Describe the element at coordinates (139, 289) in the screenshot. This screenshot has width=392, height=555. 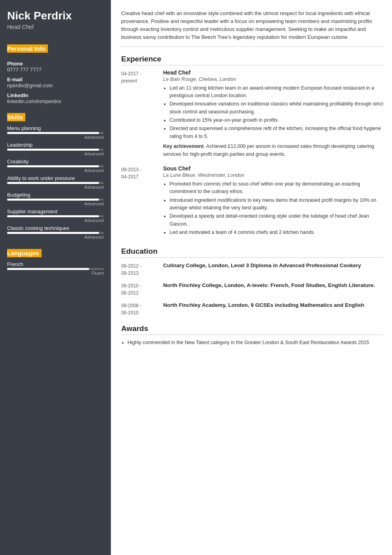
I see `edu-date: 09-2010 -06-2012` at that location.